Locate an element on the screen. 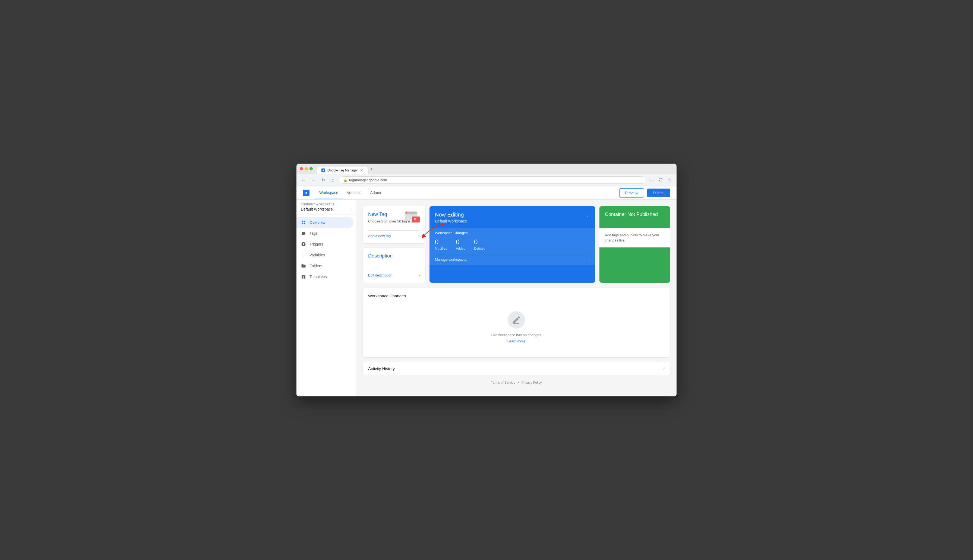 This screenshot has width=973, height=560. stat-deleted: 0 Deleted is located at coordinates (479, 245).